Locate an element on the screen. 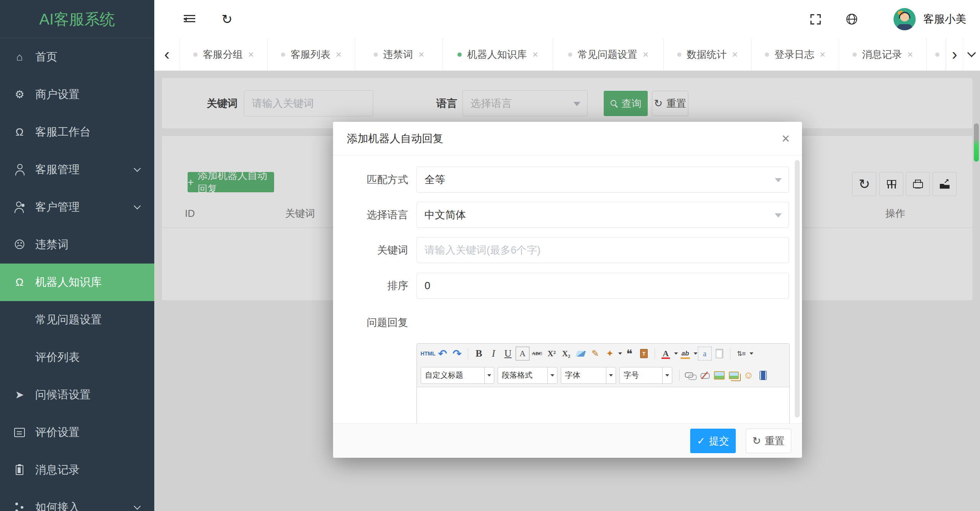 This screenshot has width=980, height=511. subscript-button: X₂ is located at coordinates (566, 354).